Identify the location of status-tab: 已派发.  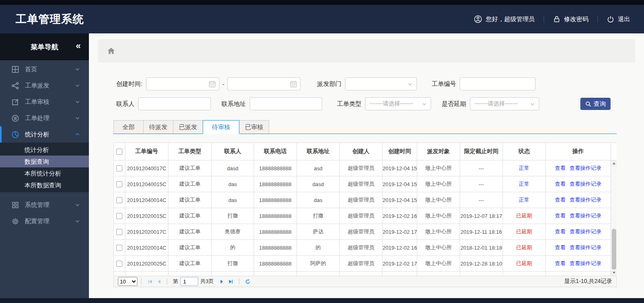
(188, 127).